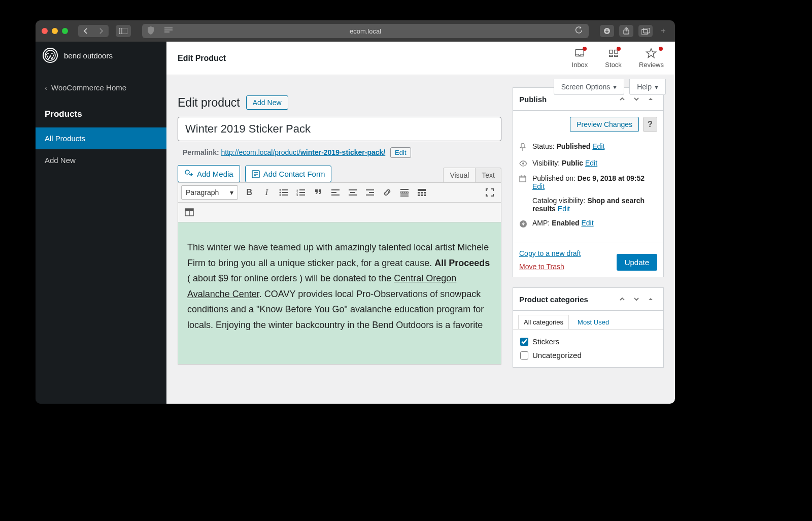 The width and height of the screenshot is (812, 521). What do you see at coordinates (353, 192) in the screenshot?
I see `align-center-button` at bounding box center [353, 192].